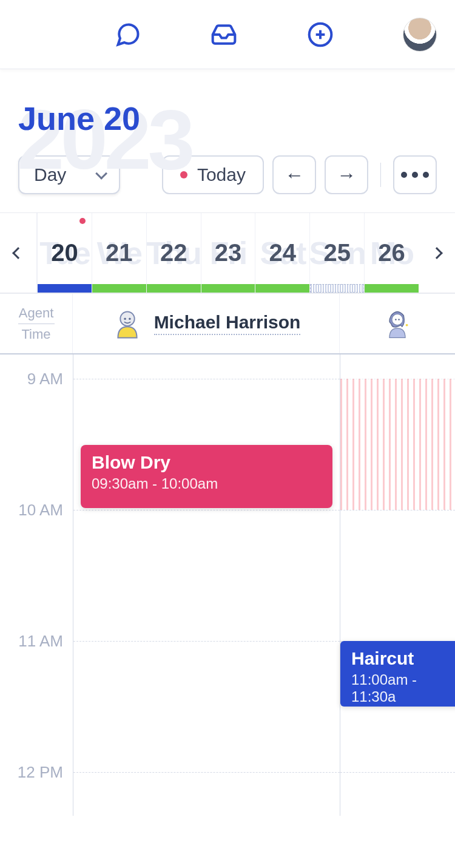 This screenshot has width=455, height=868. What do you see at coordinates (221, 175) in the screenshot?
I see `today-button-label: Today` at bounding box center [221, 175].